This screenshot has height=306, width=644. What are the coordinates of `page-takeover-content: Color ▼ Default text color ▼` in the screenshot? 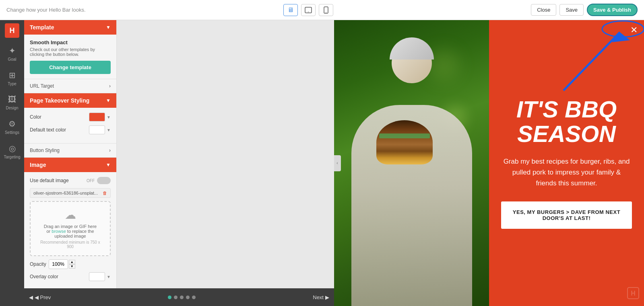 It's located at (70, 125).